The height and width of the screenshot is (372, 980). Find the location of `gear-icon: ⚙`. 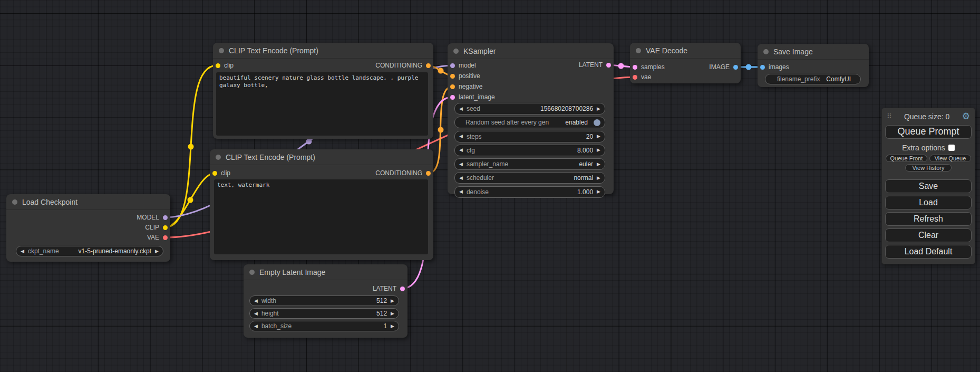

gear-icon: ⚙ is located at coordinates (966, 116).